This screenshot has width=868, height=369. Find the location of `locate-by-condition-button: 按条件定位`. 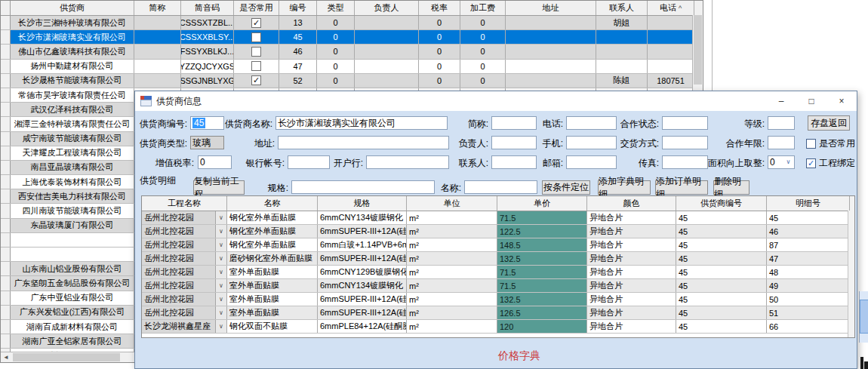

locate-by-condition-button: 按条件定位 is located at coordinates (566, 187).